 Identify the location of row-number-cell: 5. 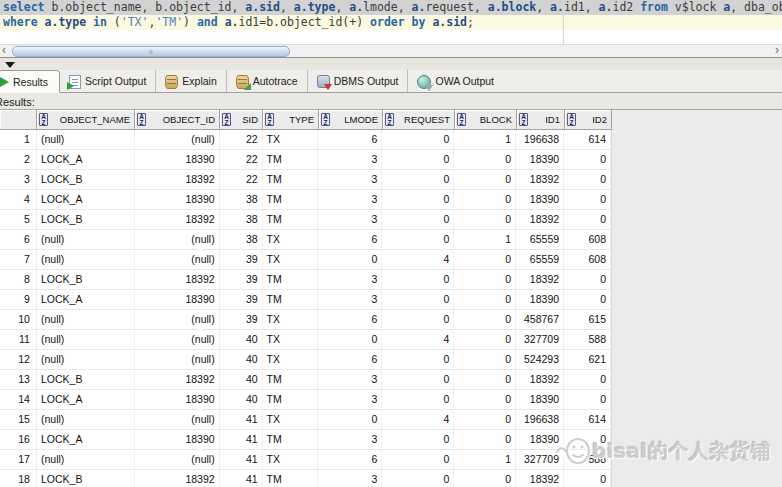
(18, 220).